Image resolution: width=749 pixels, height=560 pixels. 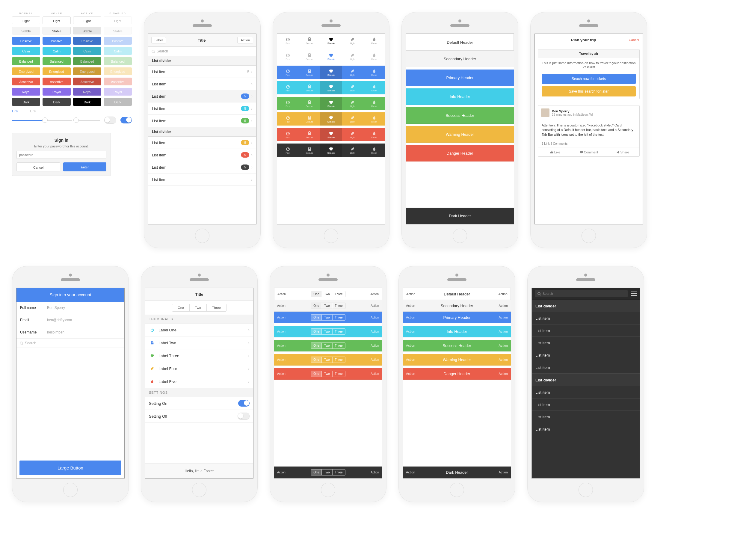 What do you see at coordinates (57, 20) in the screenshot?
I see `light-button: Light` at bounding box center [57, 20].